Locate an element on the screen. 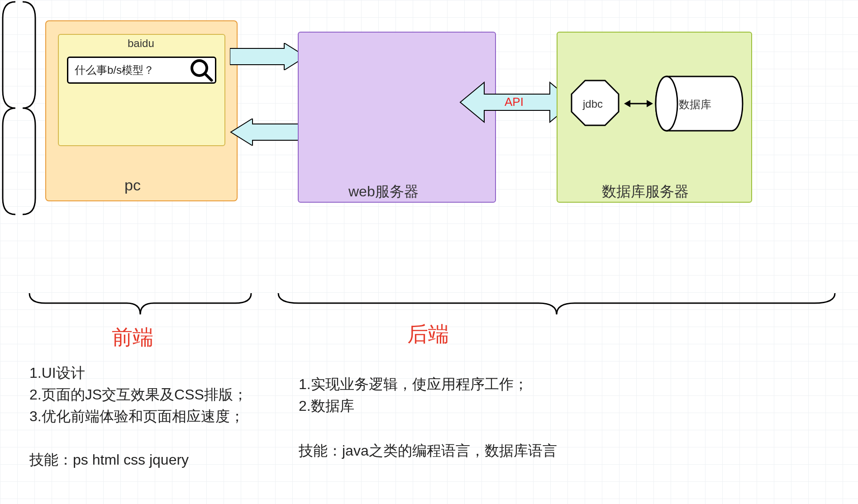  curly-frontend-icon is located at coordinates (140, 303).